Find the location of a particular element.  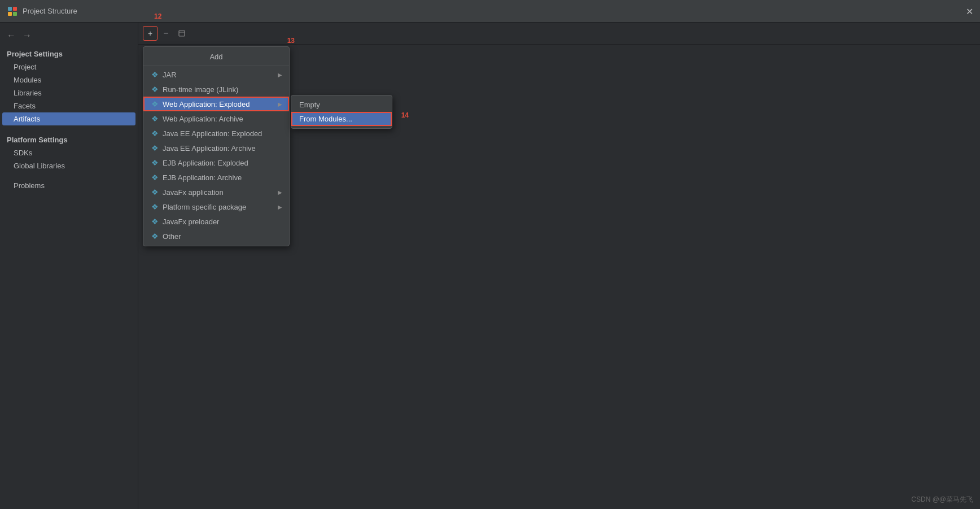

annotation-14-label: 14 is located at coordinates (405, 115).